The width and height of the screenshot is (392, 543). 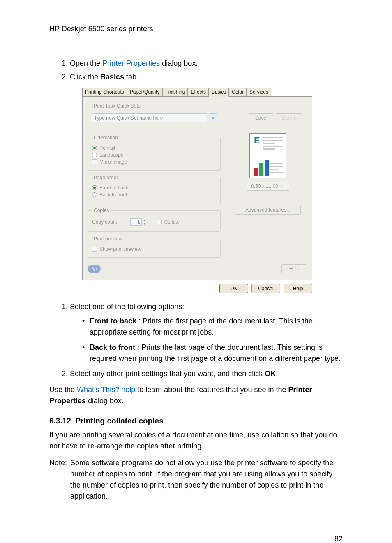 What do you see at coordinates (268, 186) in the screenshot?
I see `paper-size-display: 8.50 x 11.00 in.` at bounding box center [268, 186].